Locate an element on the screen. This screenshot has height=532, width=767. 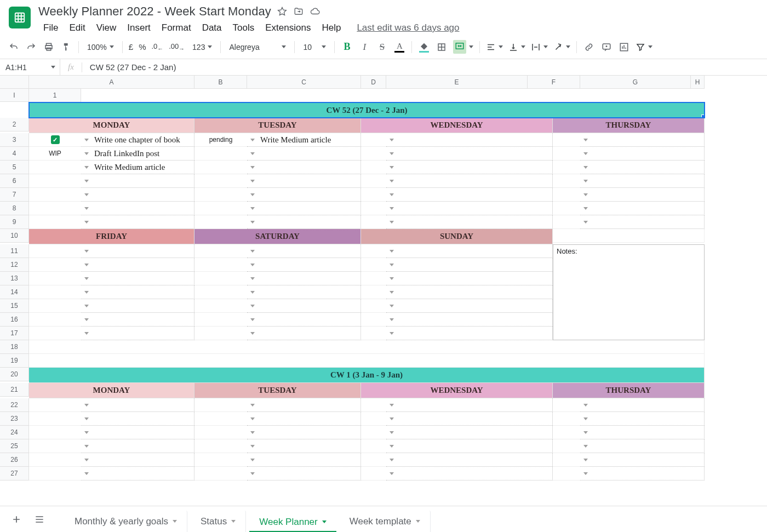
row-header: 11 is located at coordinates (14, 251).